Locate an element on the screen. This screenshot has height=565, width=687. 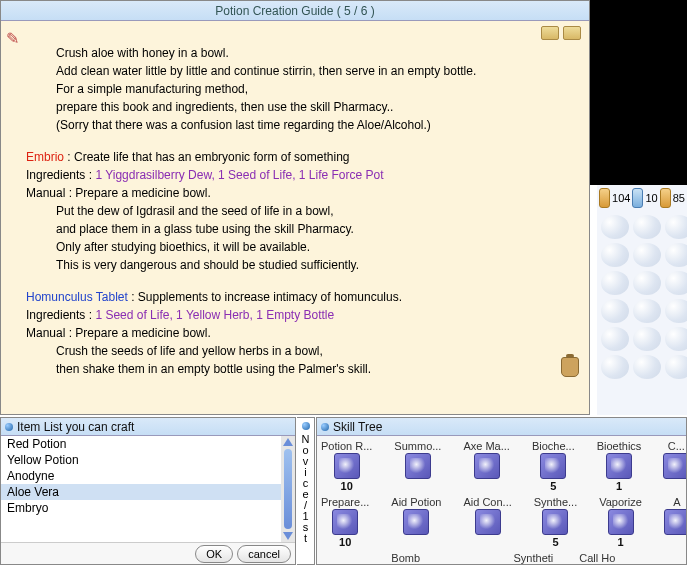
recipe-manual: Manual : Prepare a medicine bowl. is located at coordinates (300, 193).